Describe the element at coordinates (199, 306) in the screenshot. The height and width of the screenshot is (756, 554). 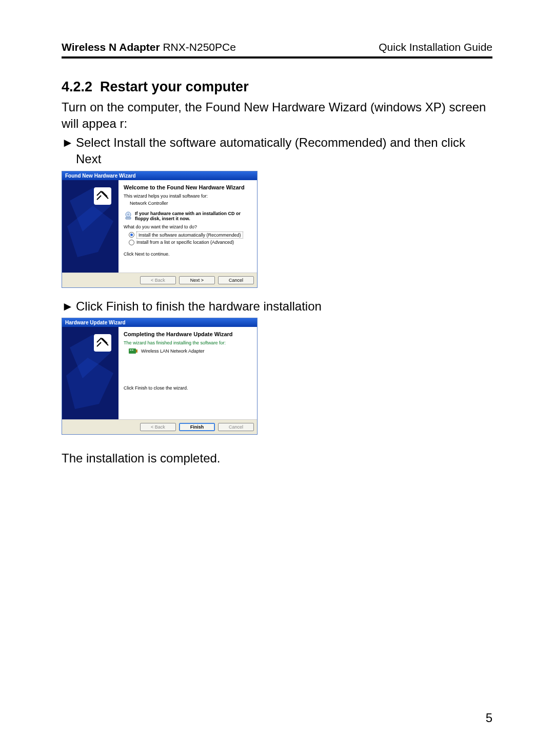
I see `bullet-2-text: Click Finish to finish the hardware inst…` at that location.